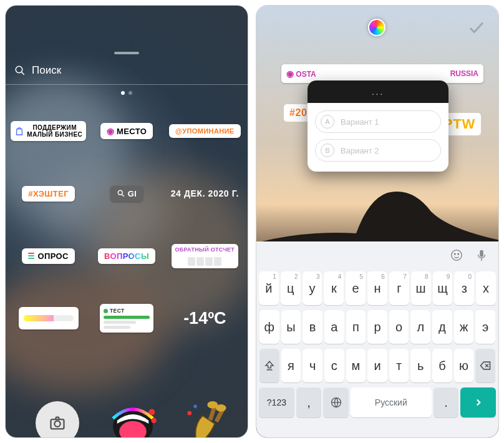  Describe the element at coordinates (477, 27) in the screenshot. I see `done-check-icon` at that location.